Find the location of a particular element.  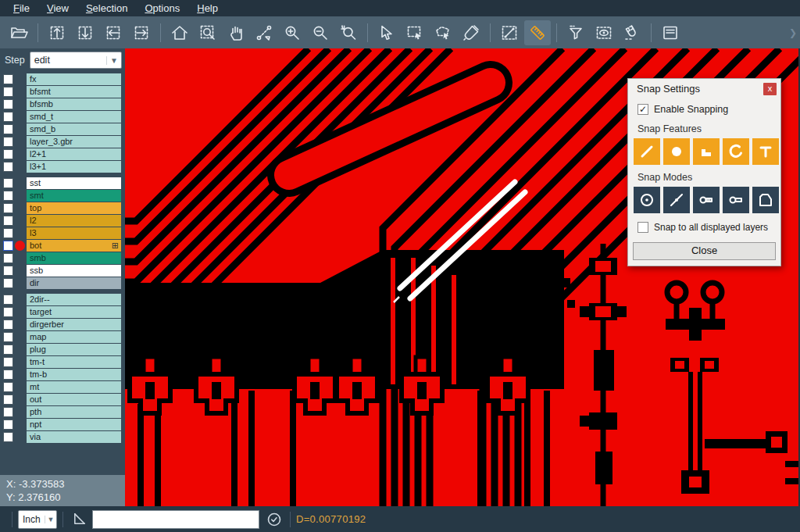

snap-all-layers-checkbox is located at coordinates (643, 227).